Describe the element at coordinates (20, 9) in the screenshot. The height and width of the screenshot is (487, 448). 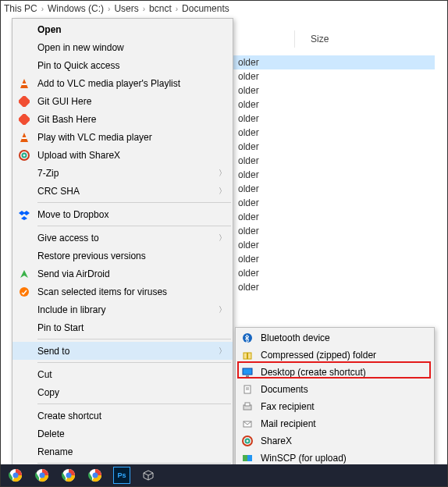
I see `crumb-thispc: This PC` at that location.